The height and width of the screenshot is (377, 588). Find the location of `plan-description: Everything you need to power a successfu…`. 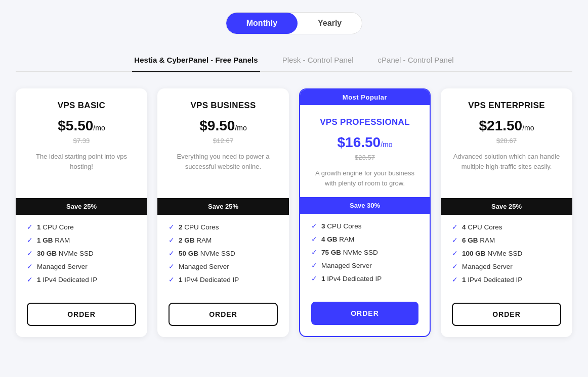

plan-description: Everything you need to power a successfu… is located at coordinates (223, 170).